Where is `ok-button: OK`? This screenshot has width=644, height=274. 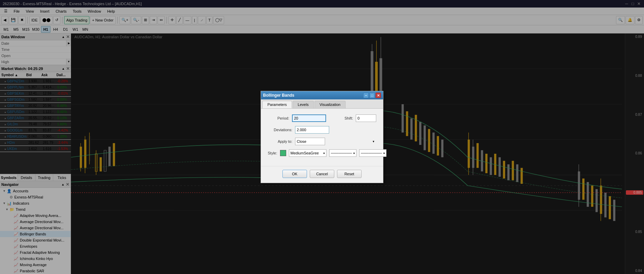 ok-button: OK is located at coordinates (295, 174).